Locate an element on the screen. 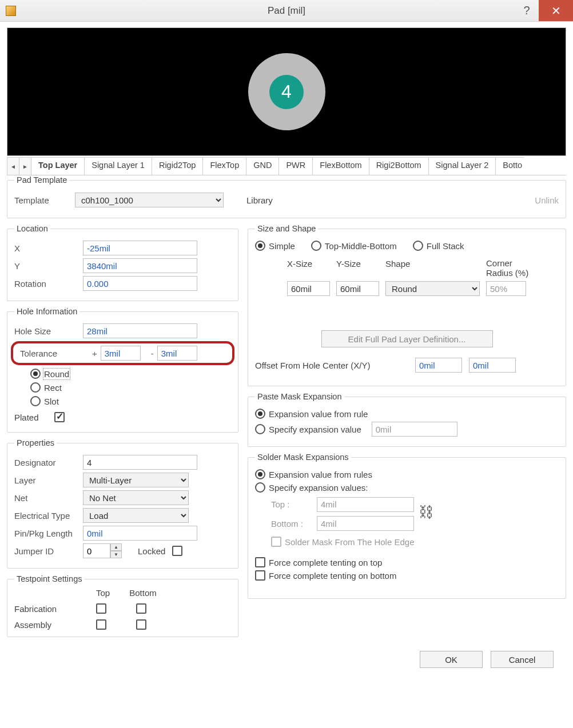 The image size is (573, 728). tent-top-checkbox is located at coordinates (260, 562).